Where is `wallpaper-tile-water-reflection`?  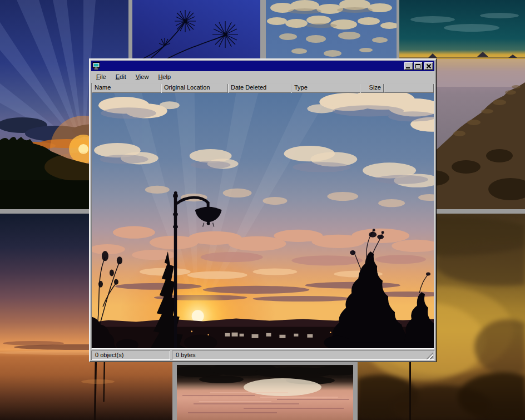 wallpaper-tile-water-reflection is located at coordinates (265, 393).